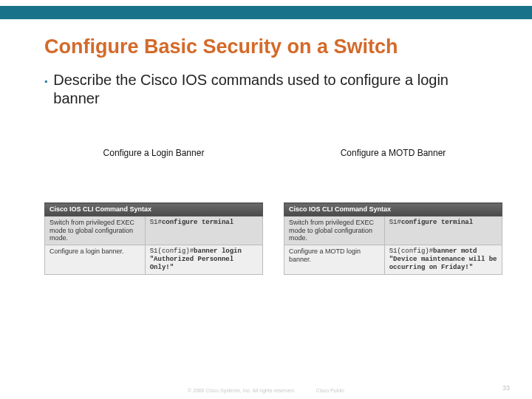 The height and width of the screenshot is (399, 532). I want to click on panel-login-banner: Configure a Login Banner Cisco IOS CLI C…, so click(154, 211).